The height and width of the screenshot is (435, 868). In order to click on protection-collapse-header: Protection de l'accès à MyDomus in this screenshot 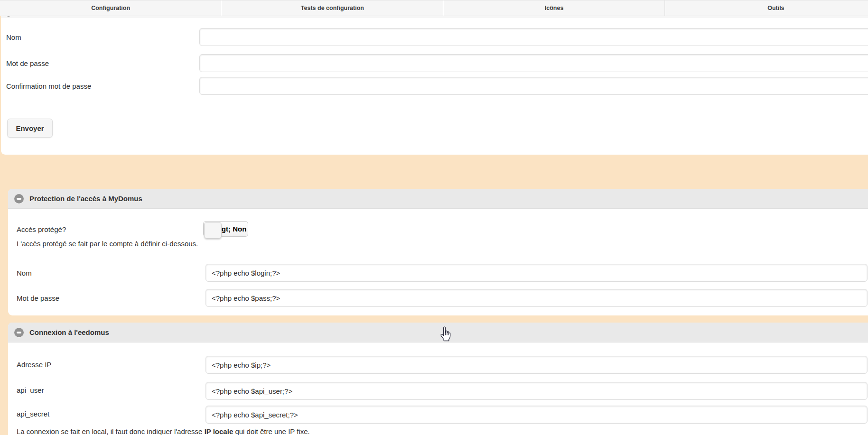, I will do `click(438, 199)`.